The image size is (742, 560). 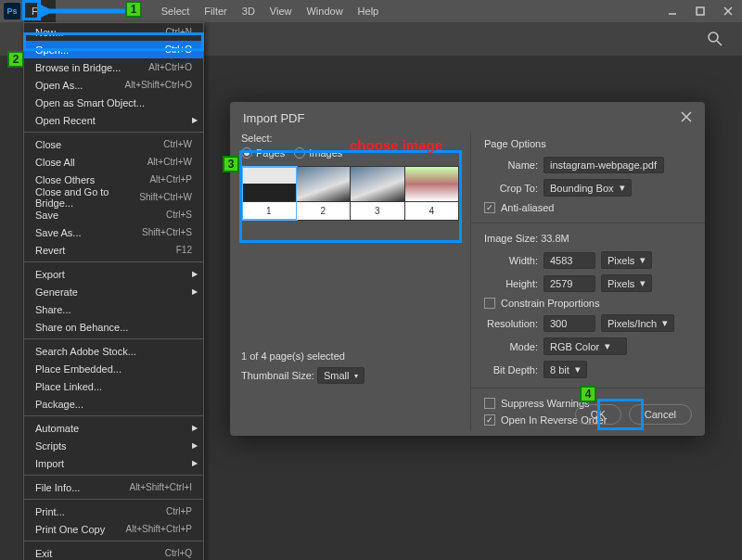 What do you see at coordinates (490, 303) in the screenshot?
I see `constrain-checkbox` at bounding box center [490, 303].